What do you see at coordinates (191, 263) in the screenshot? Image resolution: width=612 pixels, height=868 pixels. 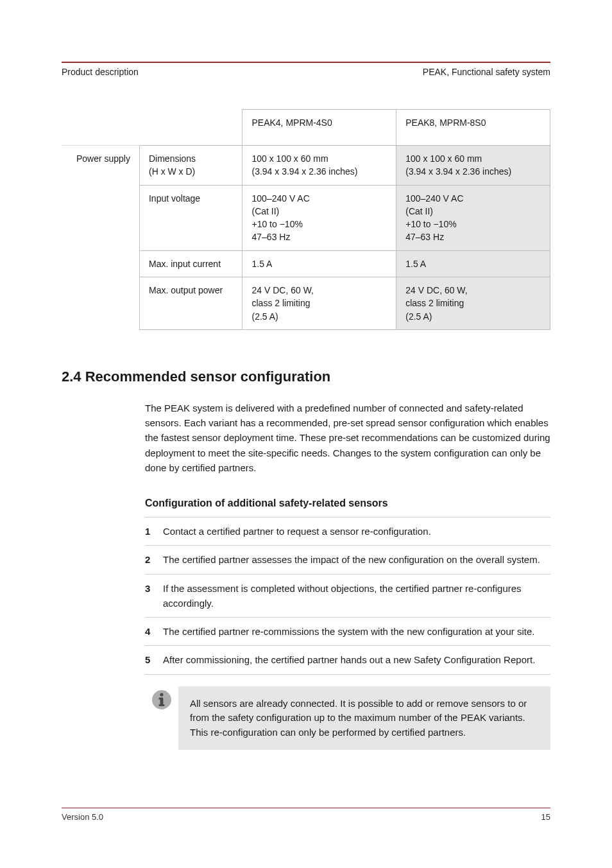 I see `sub-max-current: Max. input current` at bounding box center [191, 263].